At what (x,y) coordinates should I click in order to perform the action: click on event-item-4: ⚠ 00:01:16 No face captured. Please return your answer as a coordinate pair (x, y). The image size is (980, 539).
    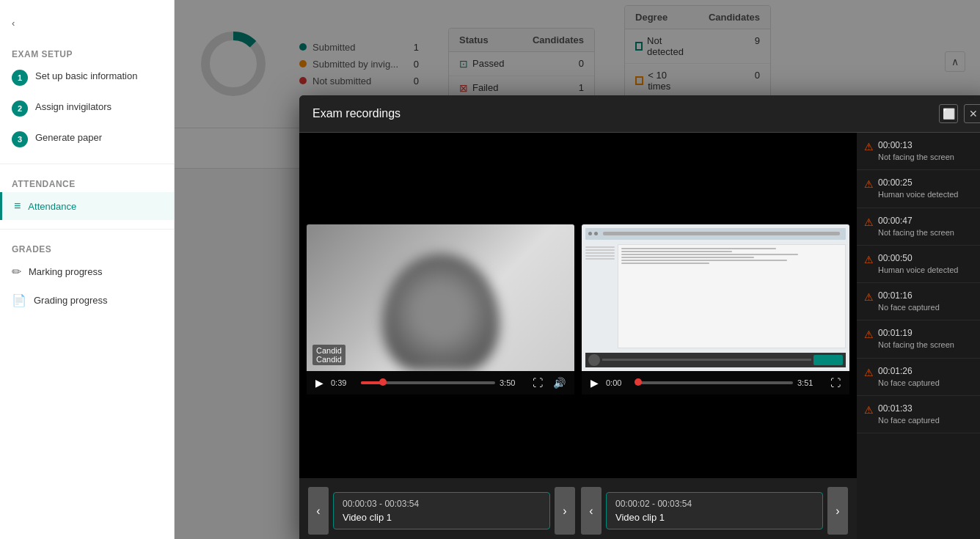
    Looking at the image, I should click on (918, 302).